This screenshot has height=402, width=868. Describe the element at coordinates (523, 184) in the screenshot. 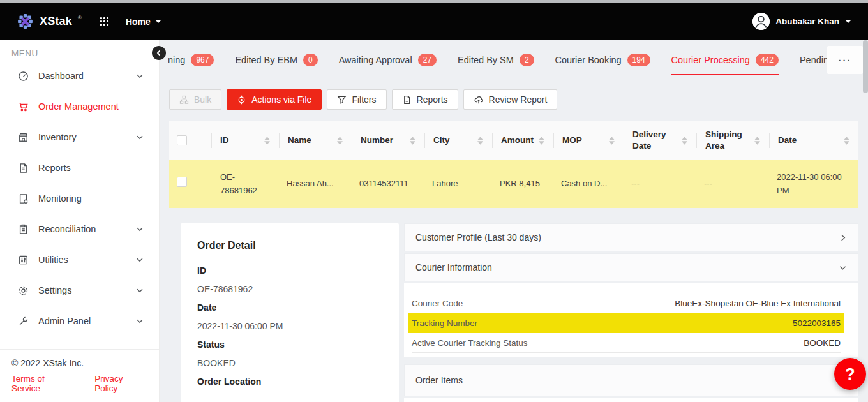

I see `cell-amount: PKR 8,415` at that location.